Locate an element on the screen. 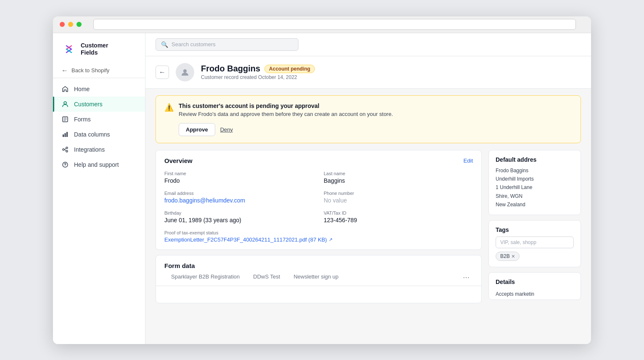 The width and height of the screenshot is (644, 360). data-columns-icon is located at coordinates (65, 134).